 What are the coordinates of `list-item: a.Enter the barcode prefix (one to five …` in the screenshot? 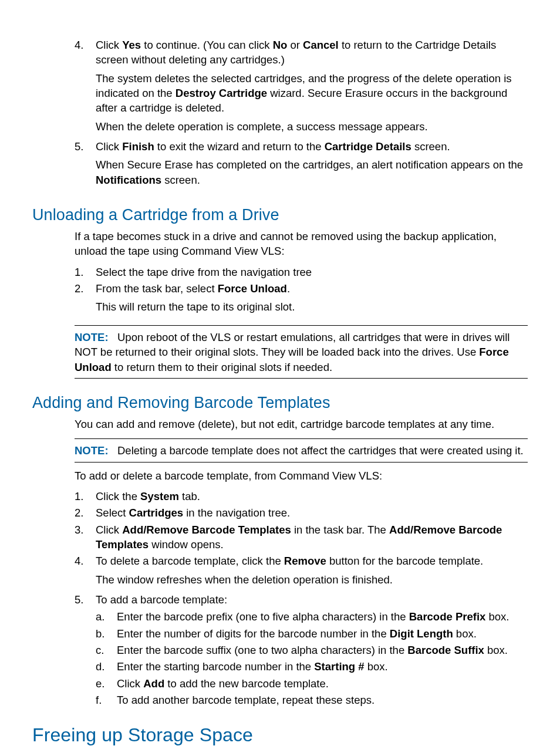 It's located at (312, 616).